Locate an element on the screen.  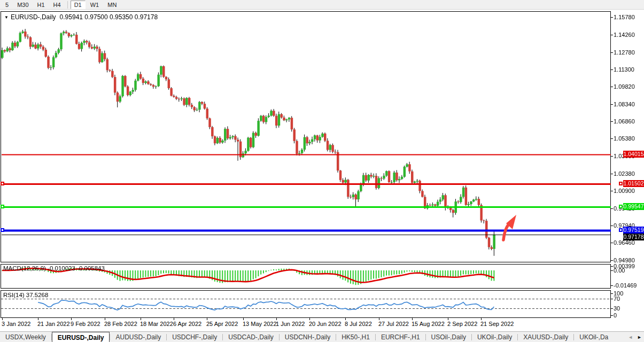
hline-price-tag: 1.01502 is located at coordinates (634, 184).